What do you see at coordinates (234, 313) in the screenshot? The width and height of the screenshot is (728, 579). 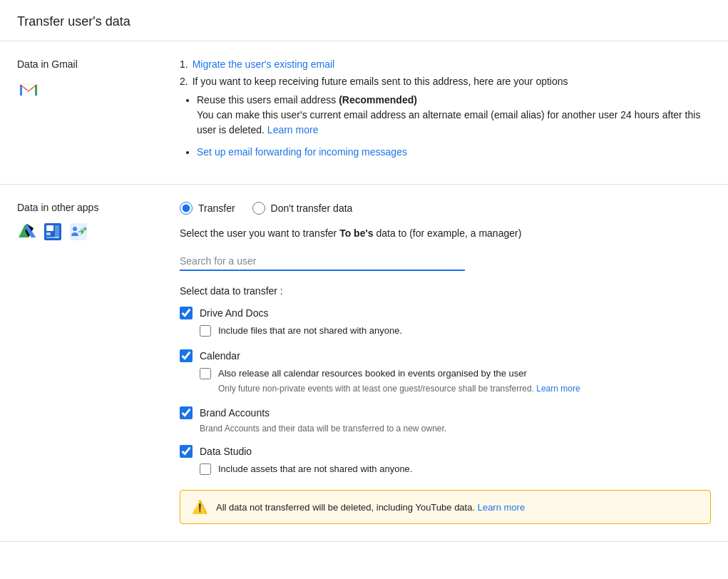 I see `drive-docs-label: Drive And Docs` at bounding box center [234, 313].